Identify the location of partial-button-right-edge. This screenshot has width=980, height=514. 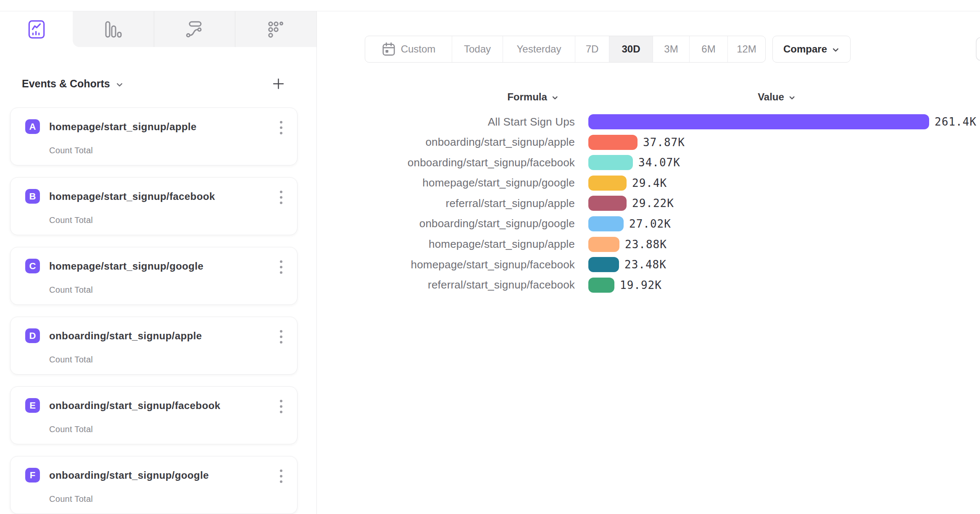
(978, 49).